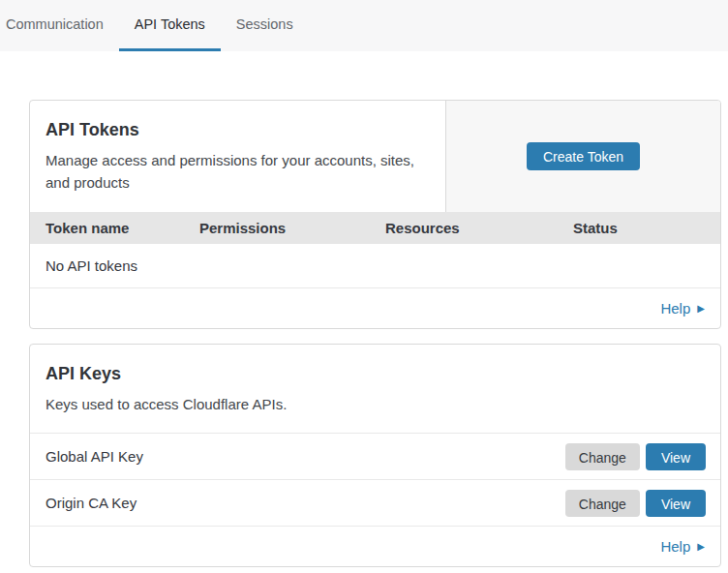  What do you see at coordinates (238, 130) in the screenshot?
I see `api-tokens-title: API Tokens` at bounding box center [238, 130].